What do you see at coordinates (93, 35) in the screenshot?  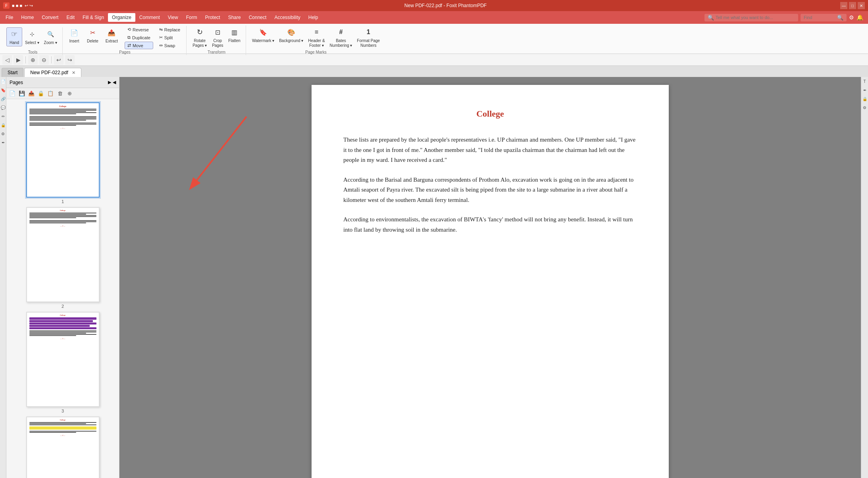 I see `delete-button: ✂ Delete` at bounding box center [93, 35].